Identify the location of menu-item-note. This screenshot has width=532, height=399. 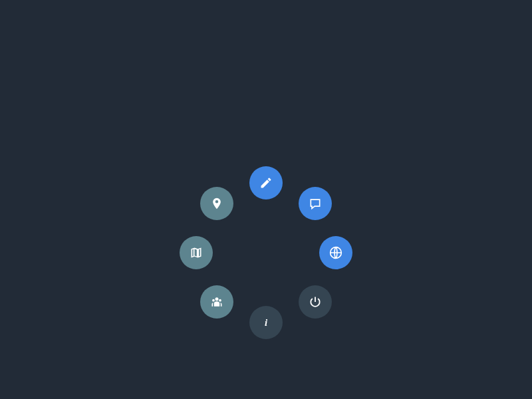
(315, 203).